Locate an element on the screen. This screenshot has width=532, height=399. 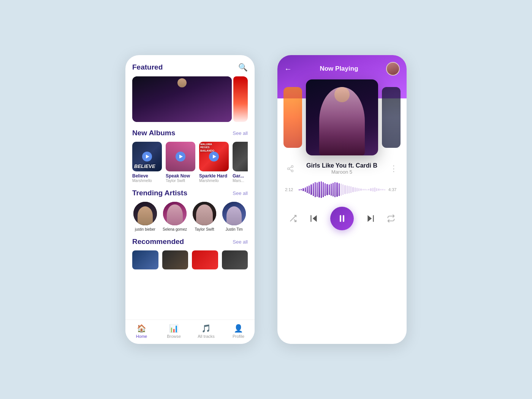
head is located at coordinates (182, 83).